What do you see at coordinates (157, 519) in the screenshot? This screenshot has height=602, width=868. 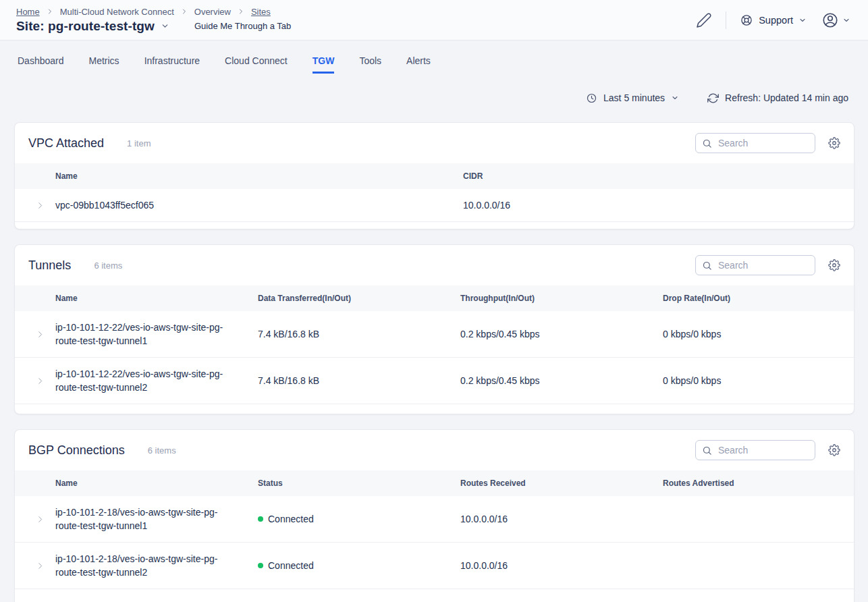 I see `bgp-name: ip-10-101-2-18/ves-io-aws-tgw-site-pg-ro…` at bounding box center [157, 519].